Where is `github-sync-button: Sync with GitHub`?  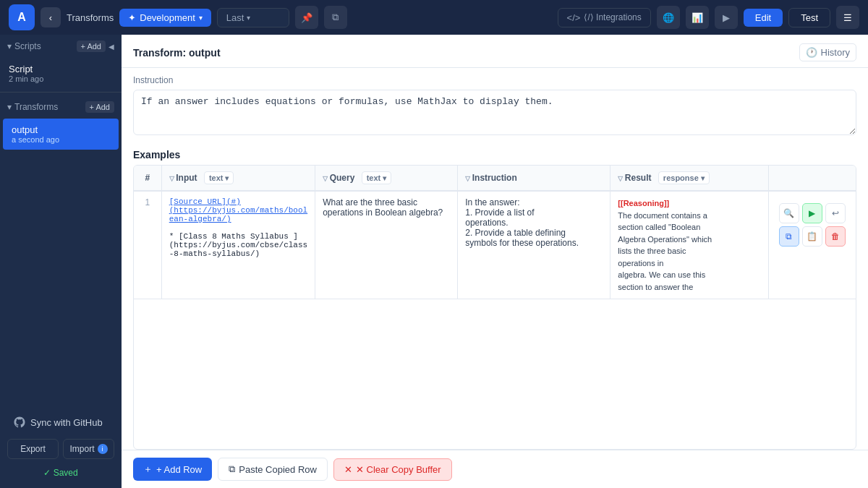
github-sync-button: Sync with GitHub is located at coordinates (61, 422).